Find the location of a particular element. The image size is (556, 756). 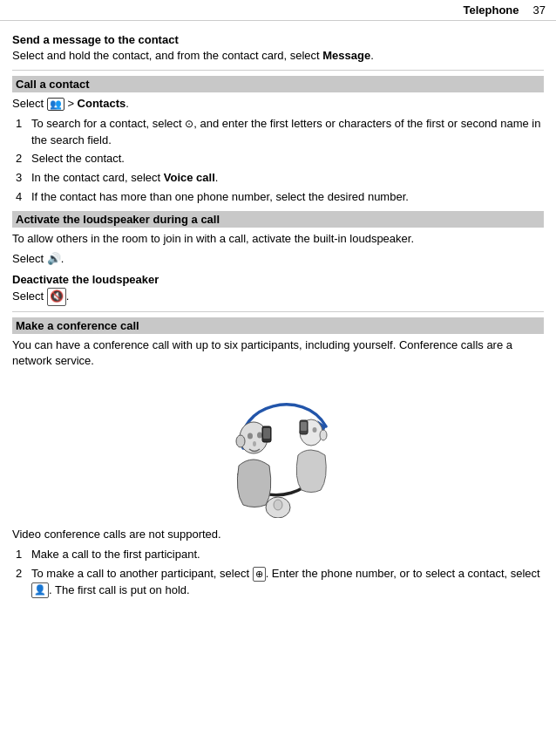

activate-loudspeaker-select: Select 🔊. is located at coordinates (278, 260).